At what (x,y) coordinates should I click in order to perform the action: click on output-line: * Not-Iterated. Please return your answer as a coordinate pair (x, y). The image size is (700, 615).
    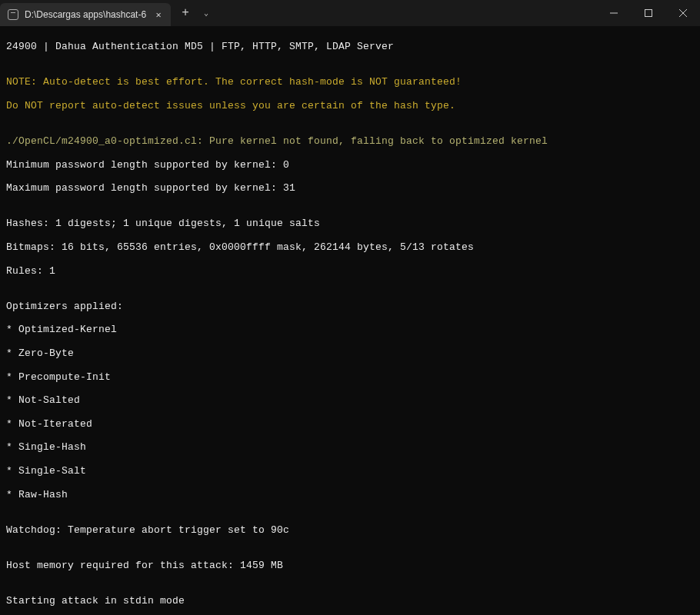
    Looking at the image, I should click on (350, 424).